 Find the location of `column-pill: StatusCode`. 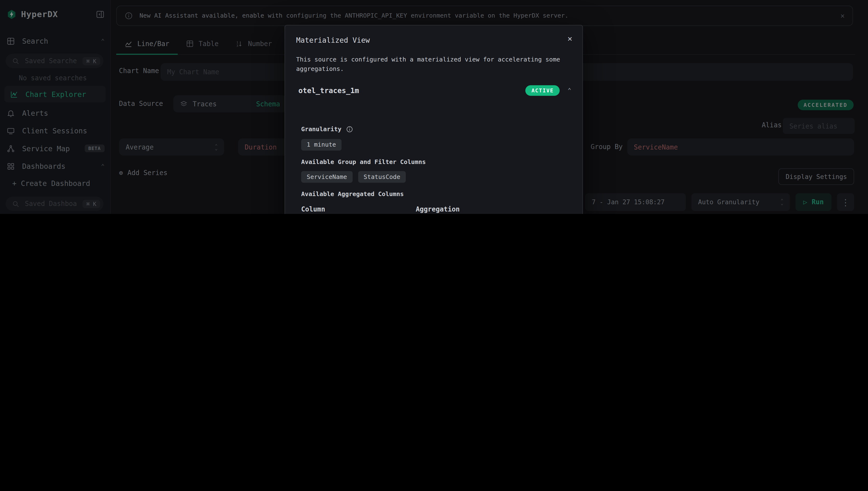

column-pill: StatusCode is located at coordinates (382, 177).